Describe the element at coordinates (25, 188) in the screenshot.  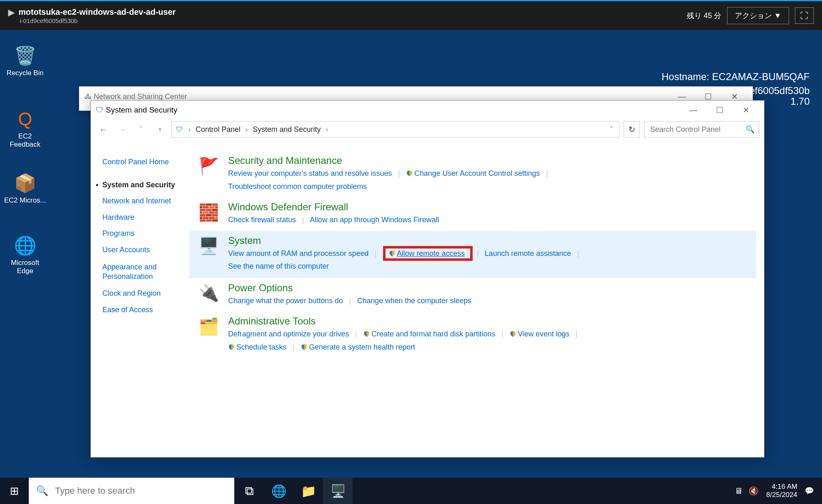
I see `ec2-micros-icon: 📦 EC2 Micros...` at that location.